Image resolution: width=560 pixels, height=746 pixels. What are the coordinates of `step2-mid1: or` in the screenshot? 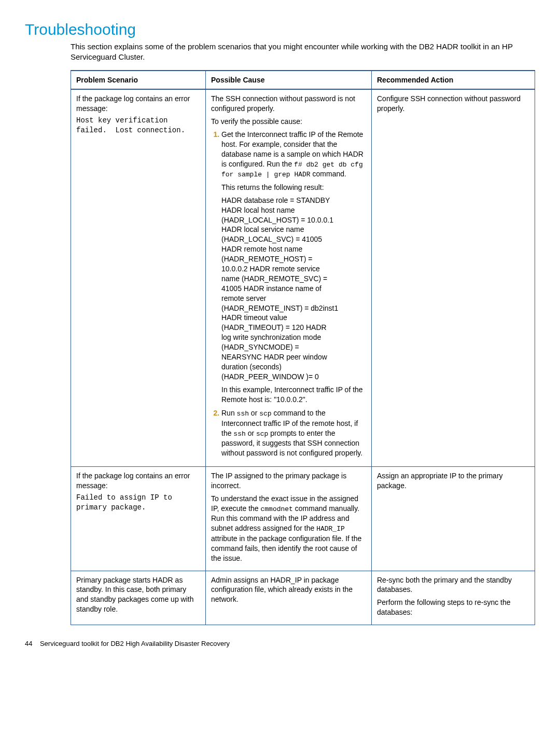 It's located at (254, 413).